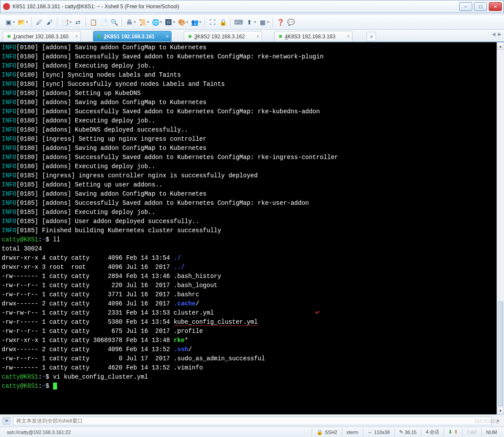 The width and height of the screenshot is (504, 437). Describe the element at coordinates (39, 22) in the screenshot. I see `reconnect-icon: 🖊` at that location.